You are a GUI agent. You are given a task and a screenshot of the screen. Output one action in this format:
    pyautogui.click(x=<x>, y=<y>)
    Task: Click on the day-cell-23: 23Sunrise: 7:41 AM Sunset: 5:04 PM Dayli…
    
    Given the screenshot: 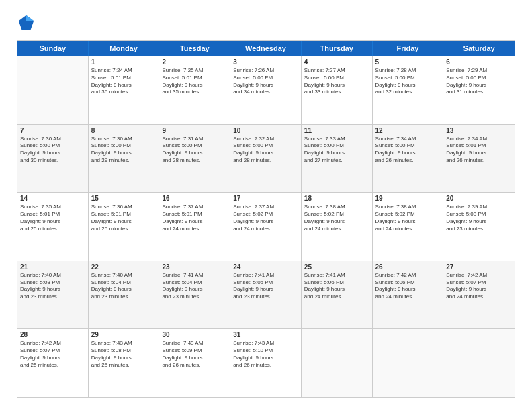 What is the action you would take?
    pyautogui.click(x=195, y=295)
    